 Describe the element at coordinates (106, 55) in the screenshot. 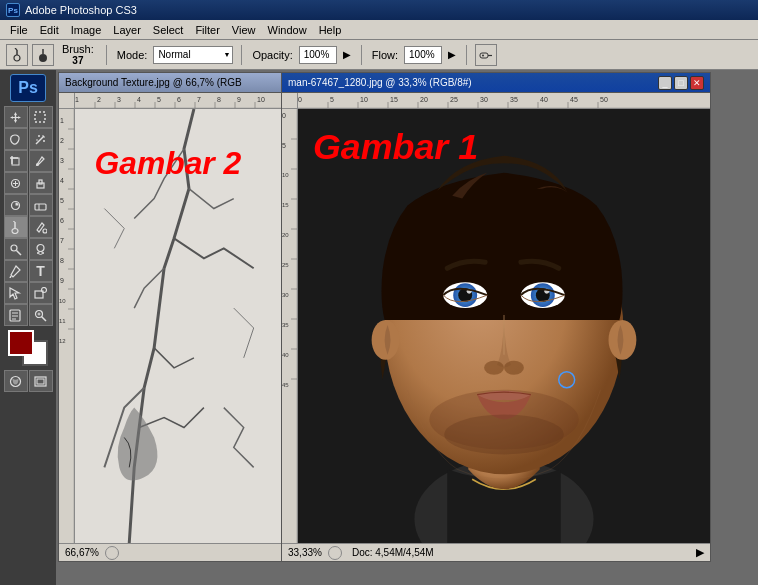

I see `sep1` at that location.